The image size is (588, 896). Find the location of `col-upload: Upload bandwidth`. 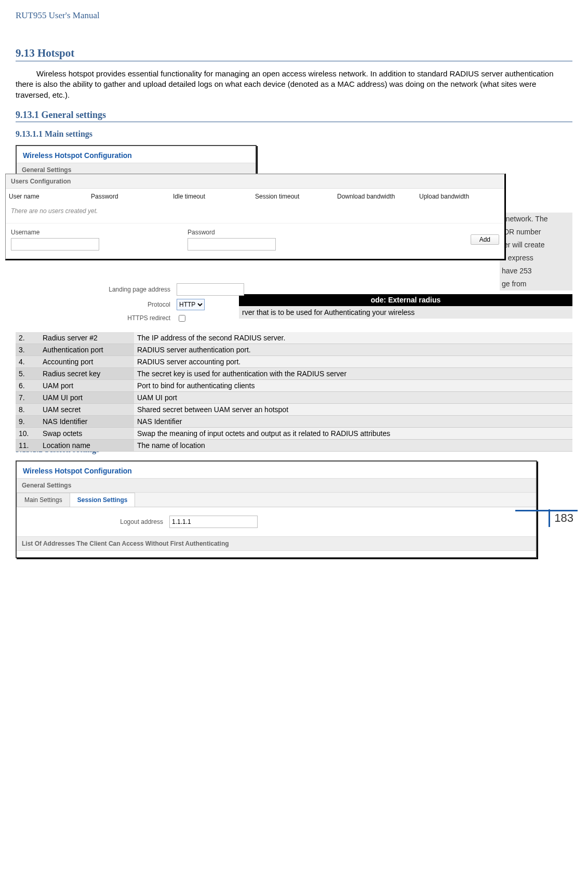

col-upload: Upload bandwidth is located at coordinates (460, 196).